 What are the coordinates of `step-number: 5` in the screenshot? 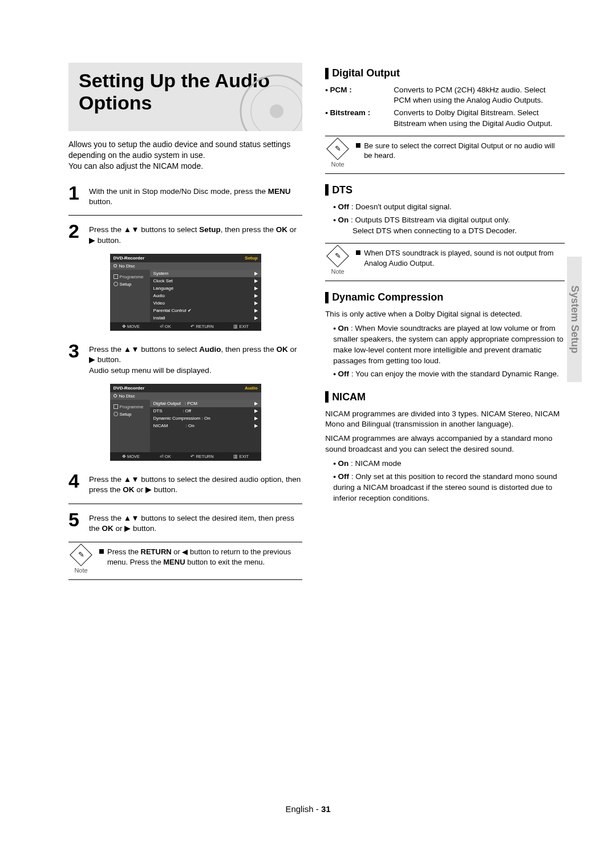 It's located at (76, 522).